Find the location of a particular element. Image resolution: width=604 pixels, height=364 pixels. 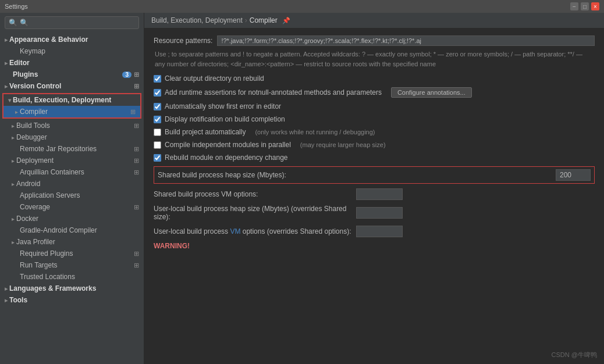

configure-annotations-button: Configure annotations... is located at coordinates (432, 92).